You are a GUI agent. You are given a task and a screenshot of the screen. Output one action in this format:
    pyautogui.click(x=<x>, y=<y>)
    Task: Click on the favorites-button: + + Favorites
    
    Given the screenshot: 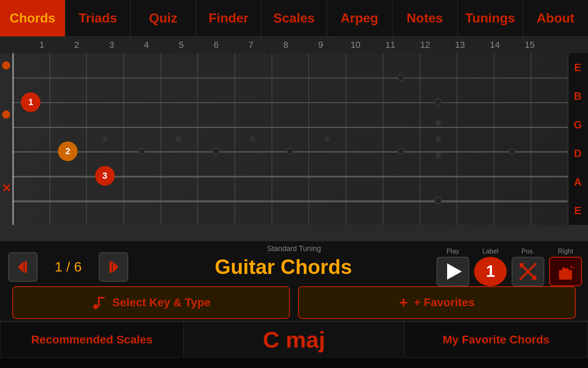 What is the action you would take?
    pyautogui.click(x=437, y=303)
    